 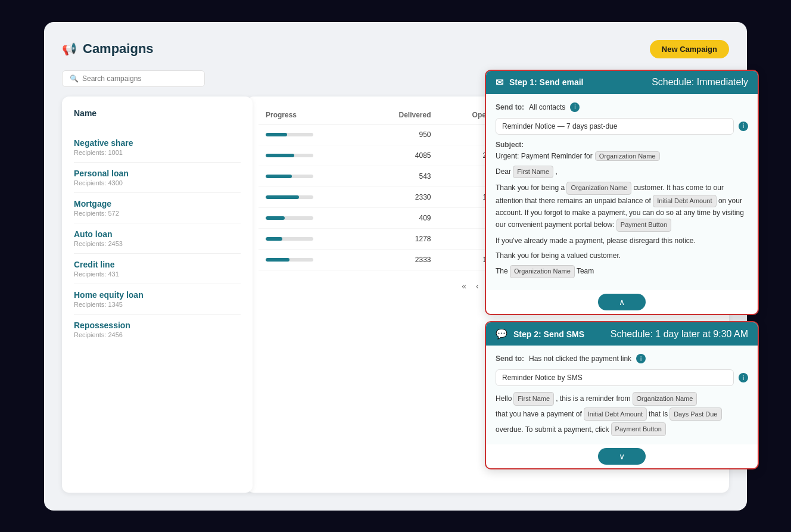 I want to click on step1-header: ✉ Step 1: Send email Schedule: Immediate…, so click(x=622, y=82).